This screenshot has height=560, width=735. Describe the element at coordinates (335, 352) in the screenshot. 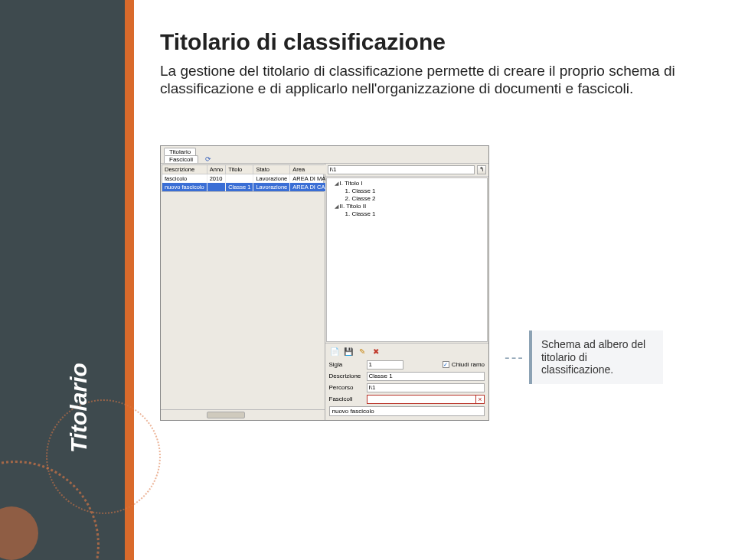

I see `new-icon: 📄` at that location.